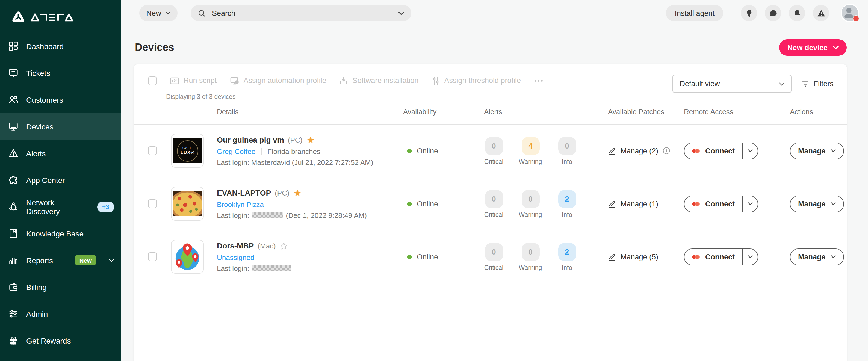 The image size is (868, 361). I want to click on info-icon, so click(666, 151).